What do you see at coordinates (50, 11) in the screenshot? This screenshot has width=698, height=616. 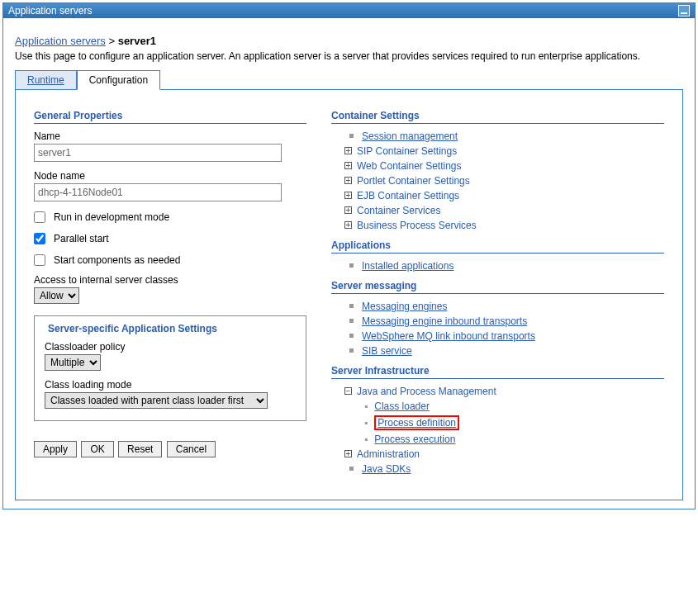 I see `window-title: Application servers` at bounding box center [50, 11].